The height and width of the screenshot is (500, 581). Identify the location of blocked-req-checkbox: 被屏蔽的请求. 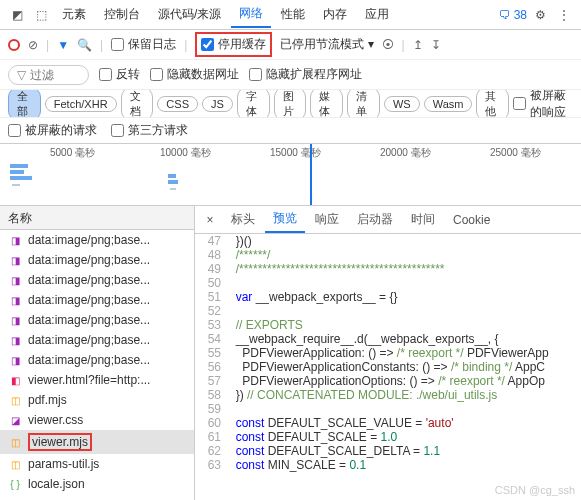
(52, 130).